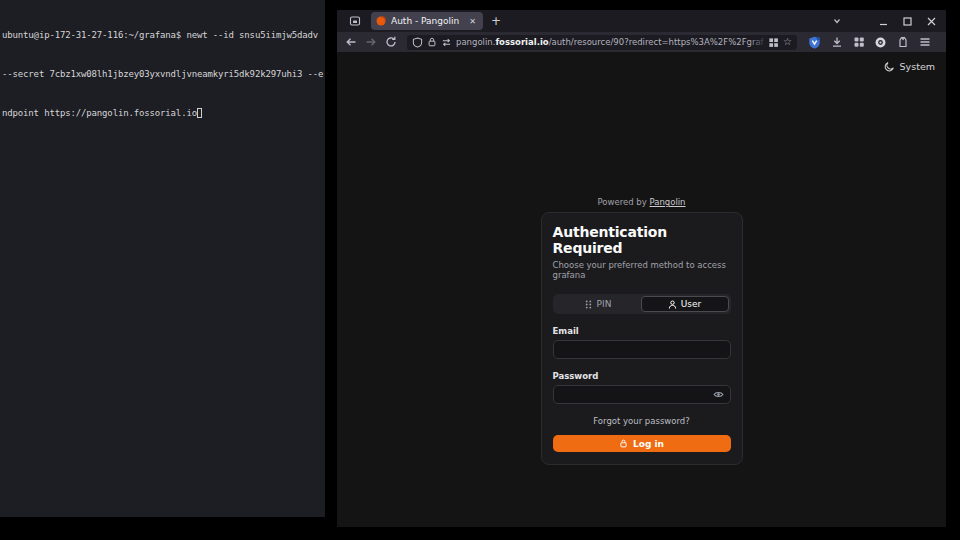  What do you see at coordinates (162, 74) in the screenshot?
I see `terminal-line: --secret 7cbz1xw08lh1jbzey03yxvndljvneam…` at bounding box center [162, 74].